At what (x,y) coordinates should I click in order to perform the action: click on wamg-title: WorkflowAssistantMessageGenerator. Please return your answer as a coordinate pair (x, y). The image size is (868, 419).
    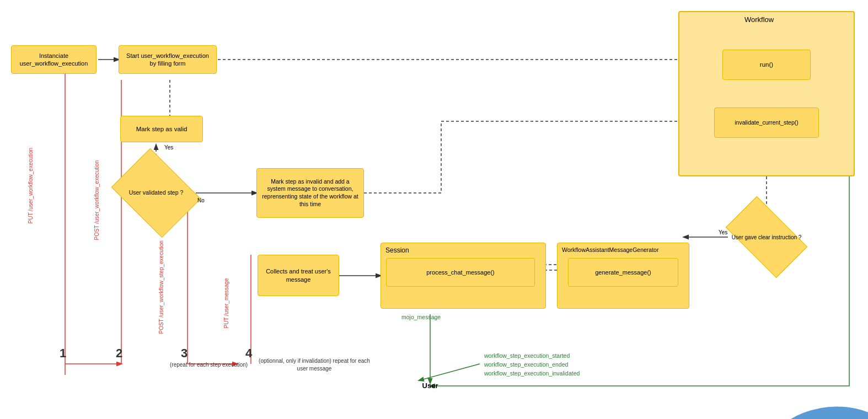
    Looking at the image, I should click on (610, 250).